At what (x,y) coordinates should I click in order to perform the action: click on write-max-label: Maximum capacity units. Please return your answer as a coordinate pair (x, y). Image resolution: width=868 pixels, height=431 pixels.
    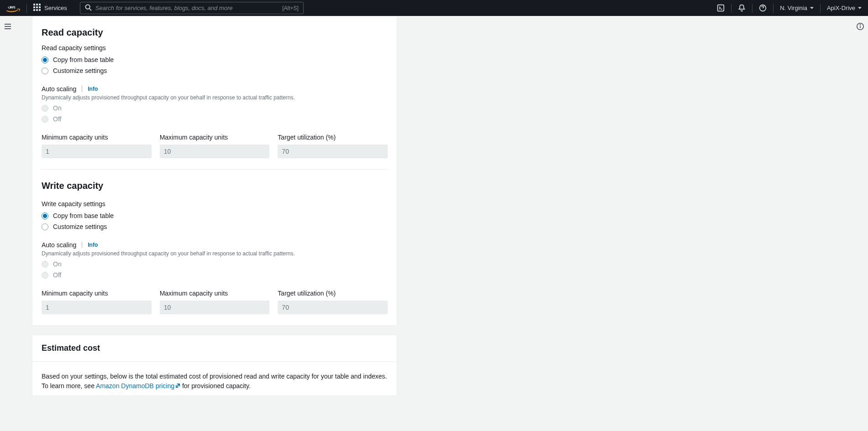
    Looking at the image, I should click on (215, 293).